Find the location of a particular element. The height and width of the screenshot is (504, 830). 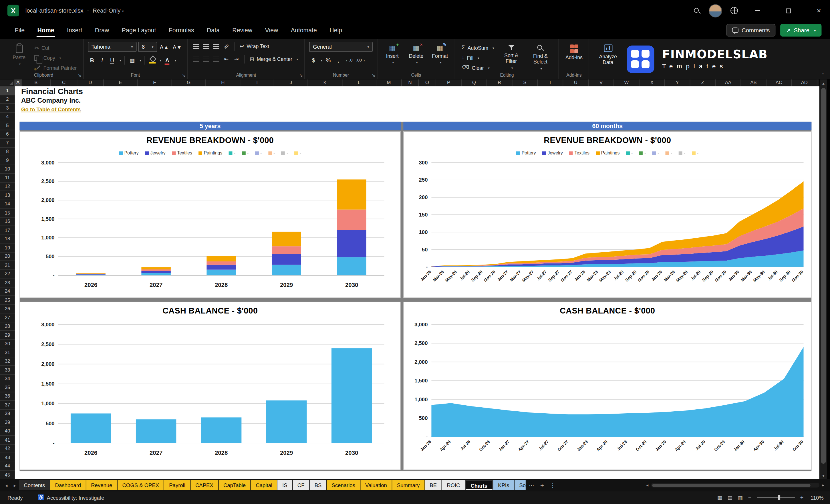

sheet-tab-contents: Contents is located at coordinates (34, 485).